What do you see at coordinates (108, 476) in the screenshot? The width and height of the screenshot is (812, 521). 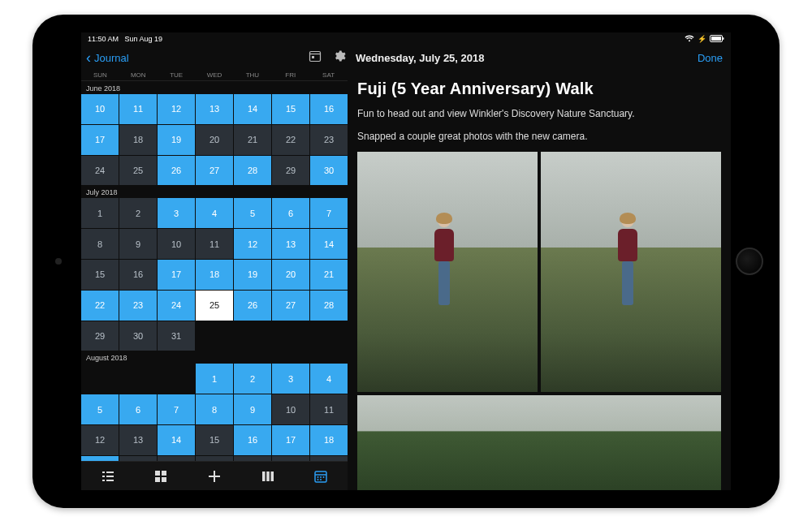 I see `tab-list-view` at bounding box center [108, 476].